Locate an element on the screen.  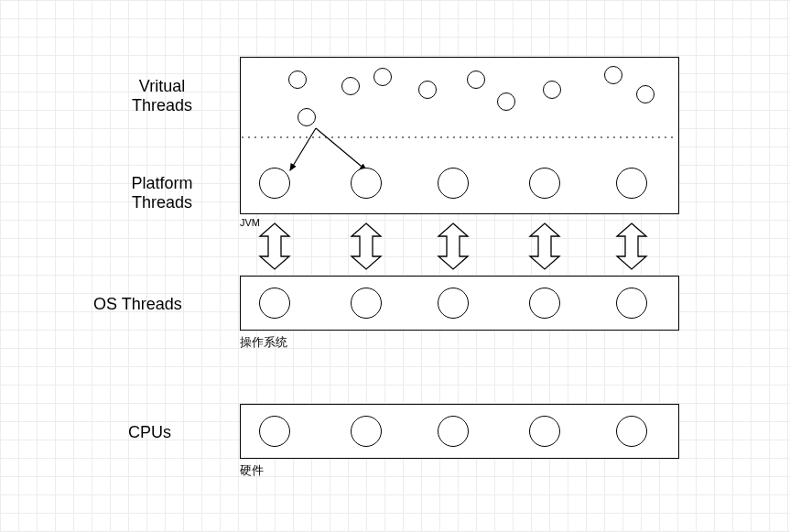
os-threads-label: OS Threads is located at coordinates (157, 304).